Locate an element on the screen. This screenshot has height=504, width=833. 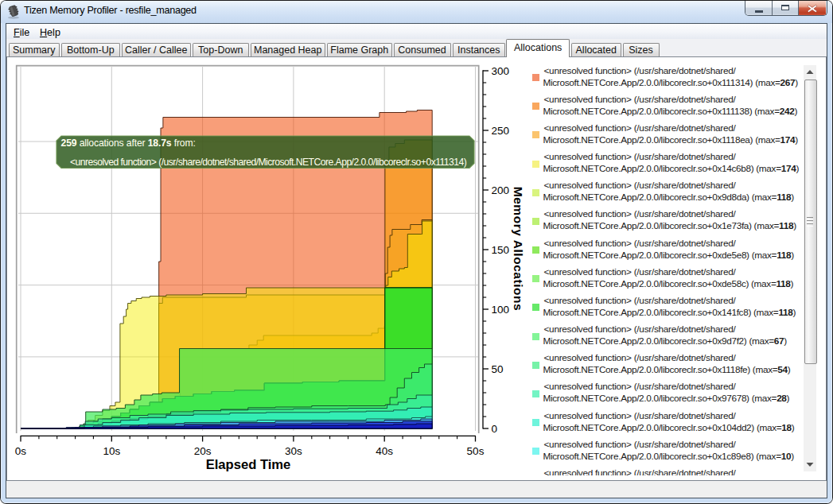
svg-text: 30s is located at coordinates (294, 452).